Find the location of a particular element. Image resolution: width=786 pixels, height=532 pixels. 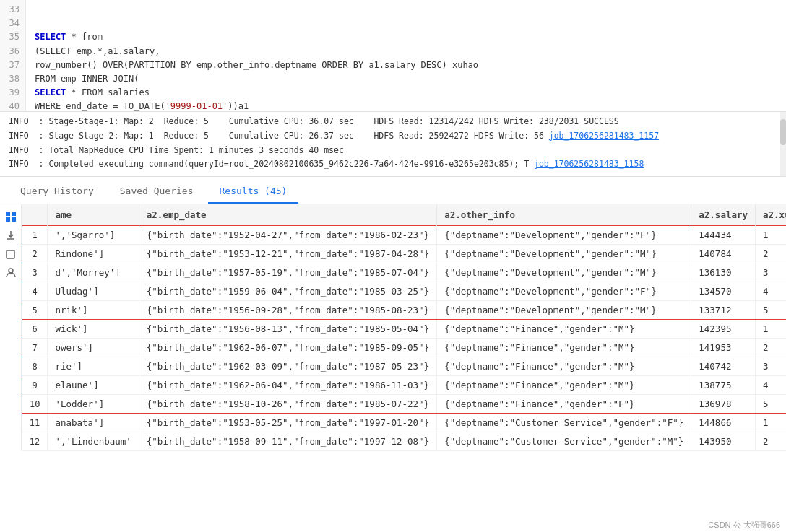

cell-rownum: 12 is located at coordinates (35, 442).